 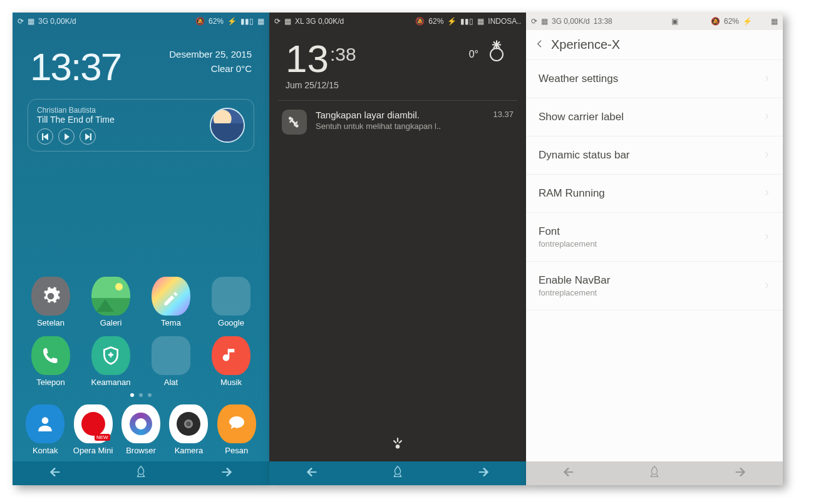 I want to click on clock-date: Desember 25, 2015, so click(x=210, y=55).